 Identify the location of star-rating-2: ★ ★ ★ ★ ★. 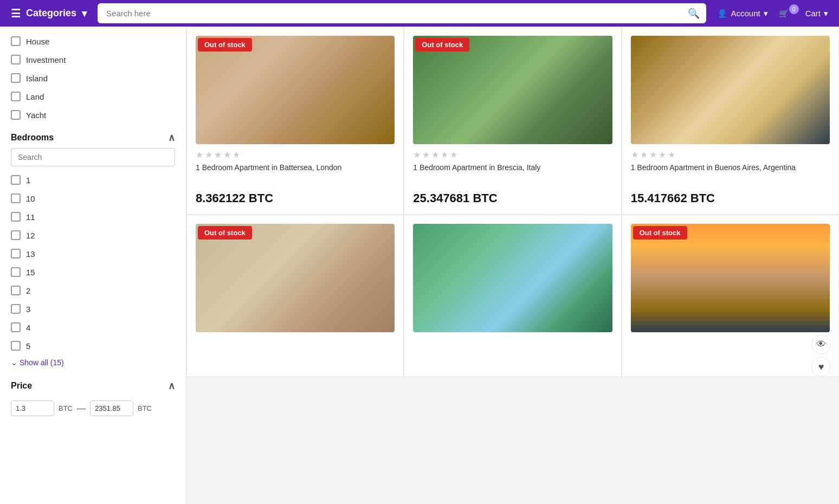
(513, 155).